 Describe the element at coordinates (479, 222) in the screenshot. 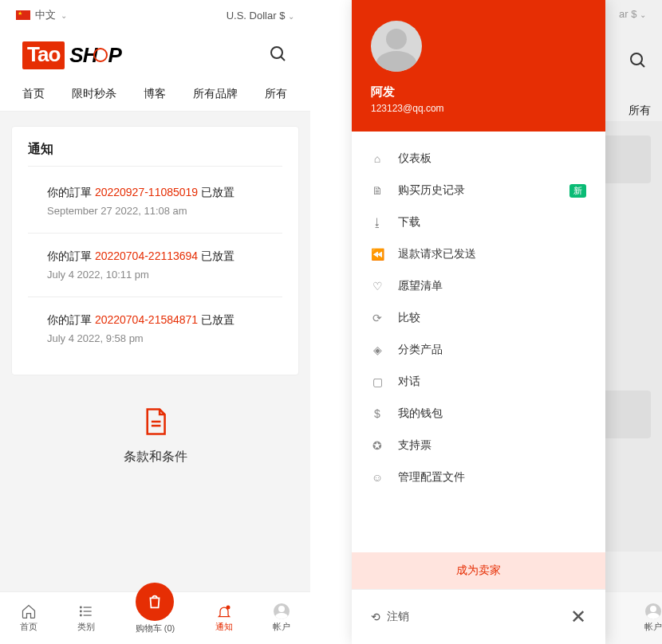

I see `drawer-item-downloads: ⭳下载` at that location.